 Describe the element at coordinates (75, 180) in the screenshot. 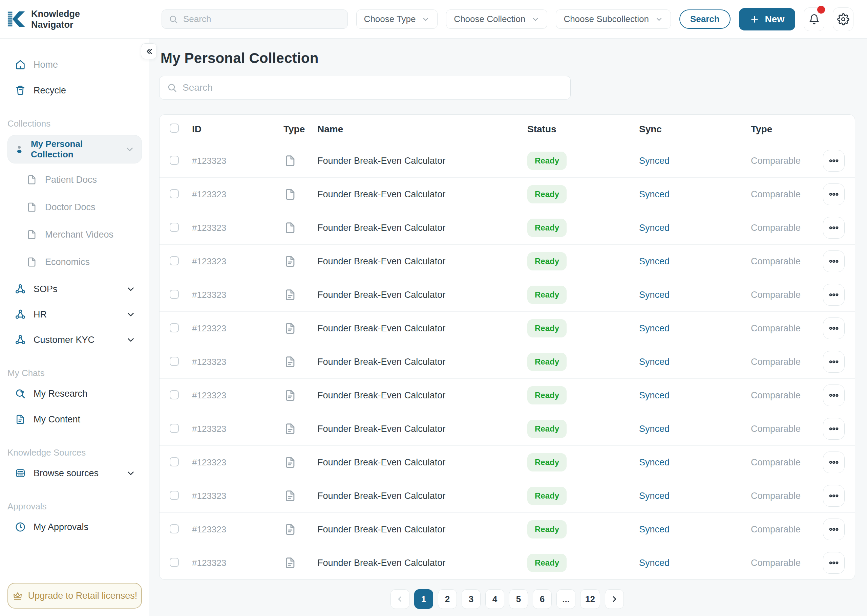

I see `sidebar-item-patient-docs: Patient Docs` at that location.